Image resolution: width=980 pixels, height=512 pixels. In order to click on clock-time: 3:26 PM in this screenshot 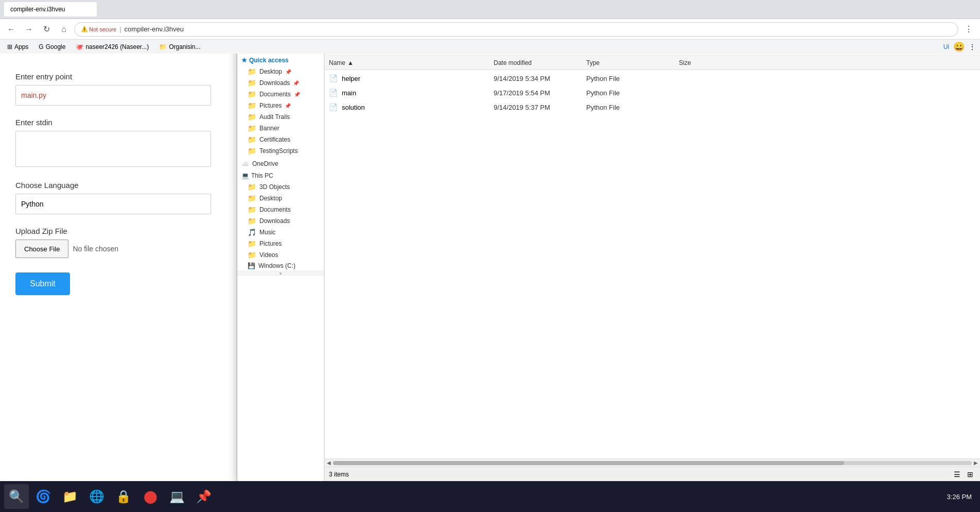, I will do `click(959, 497)`.